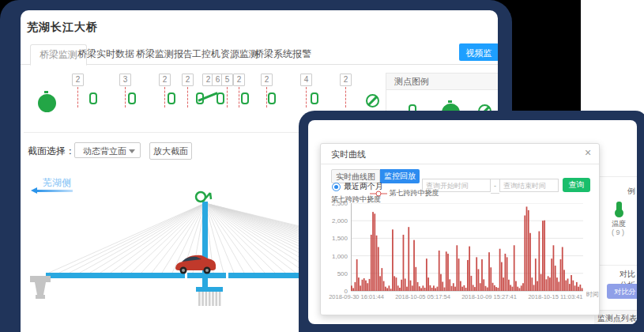 The image size is (644, 332). Describe the element at coordinates (529, 185) in the screenshot. I see `query-end-time-input` at that location.